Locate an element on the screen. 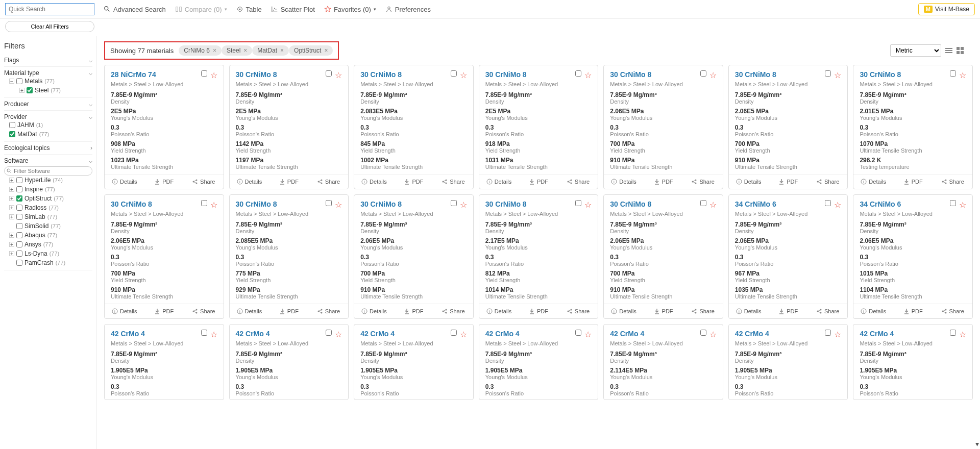 The image size is (980, 449). filter-group-material-type: Material type⌵ is located at coordinates (48, 73).